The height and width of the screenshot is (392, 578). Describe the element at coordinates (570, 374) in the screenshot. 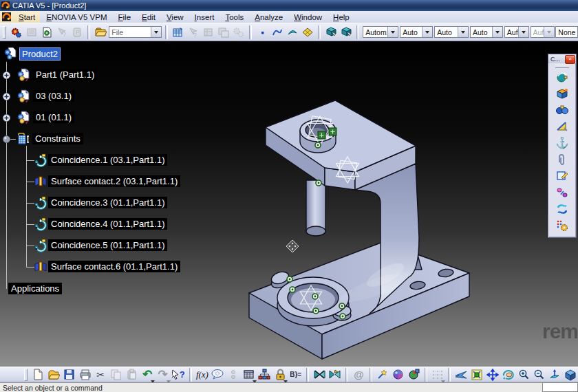

I see `isometric-cube-button` at that location.